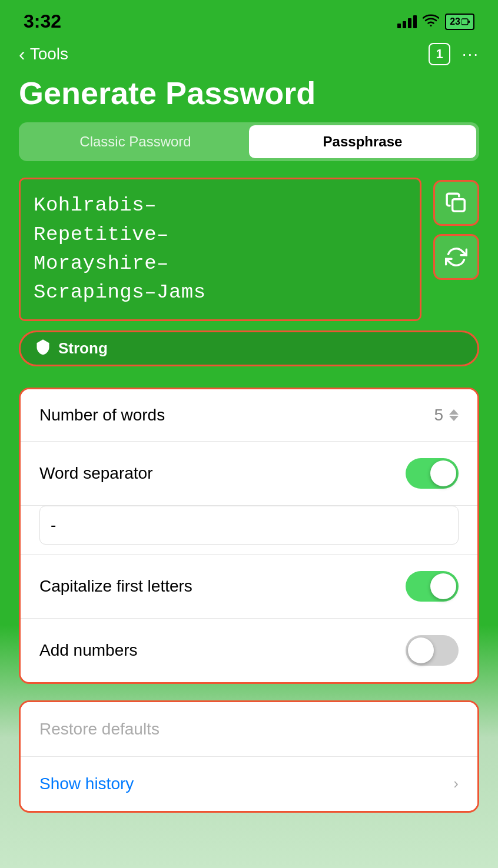 The width and height of the screenshot is (498, 868). What do you see at coordinates (83, 348) in the screenshot?
I see `strength-label: Strong` at bounding box center [83, 348].